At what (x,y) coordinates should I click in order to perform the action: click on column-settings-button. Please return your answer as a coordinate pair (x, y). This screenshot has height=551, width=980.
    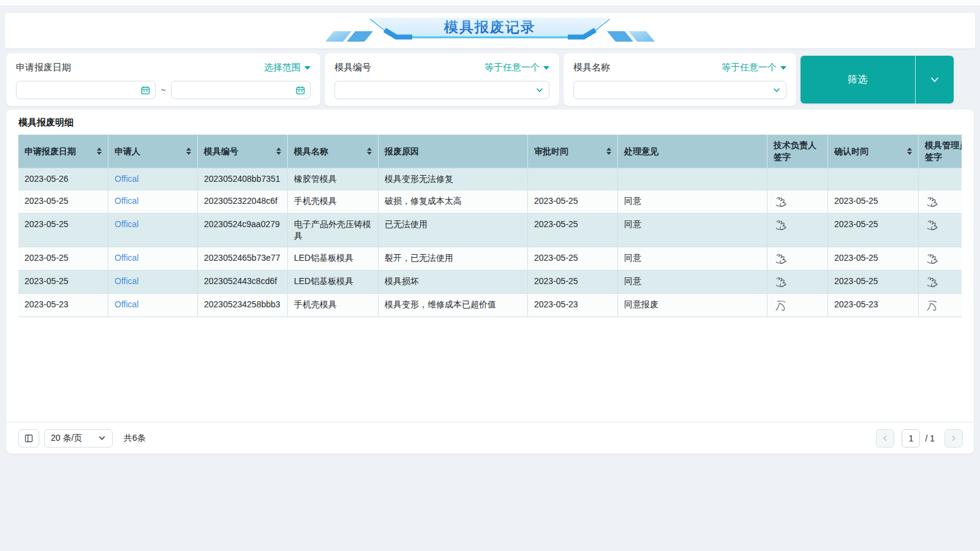
    Looking at the image, I should click on (29, 438).